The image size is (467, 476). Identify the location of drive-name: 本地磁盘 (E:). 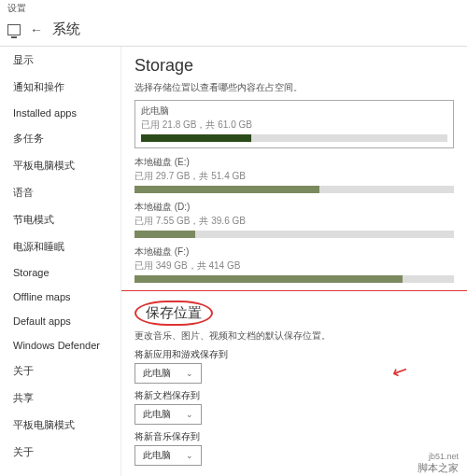
(294, 162).